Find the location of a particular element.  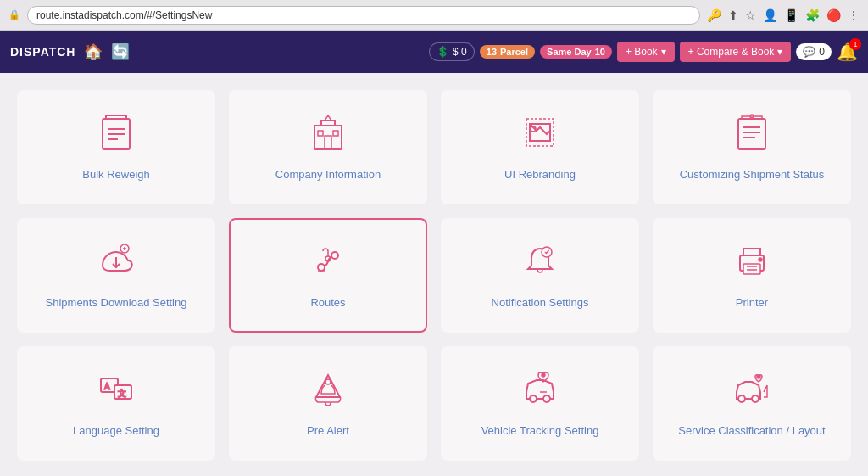

card-vehicle-tracking-setting: Vehicle Tracking Setting is located at coordinates (540, 404).